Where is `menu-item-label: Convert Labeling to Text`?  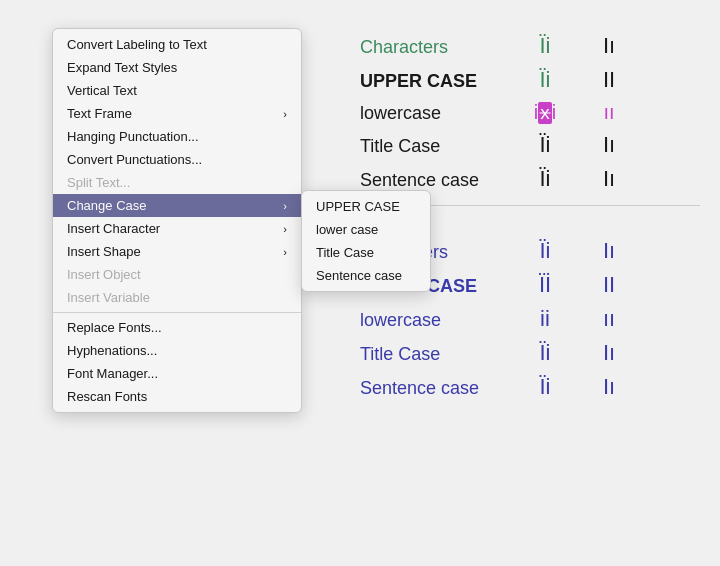
menu-item-label: Convert Labeling to Text is located at coordinates (137, 44).